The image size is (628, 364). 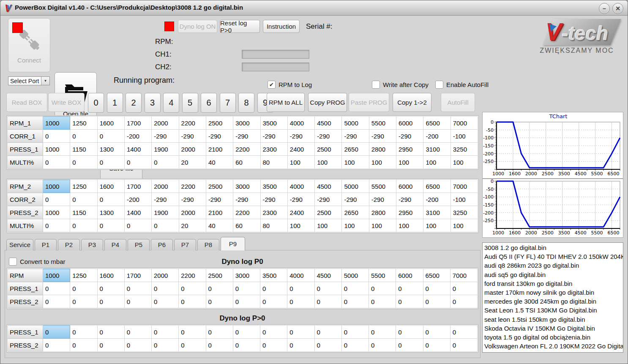 What do you see at coordinates (247, 123) in the screenshot?
I see `table-cell: 3000` at bounding box center [247, 123].